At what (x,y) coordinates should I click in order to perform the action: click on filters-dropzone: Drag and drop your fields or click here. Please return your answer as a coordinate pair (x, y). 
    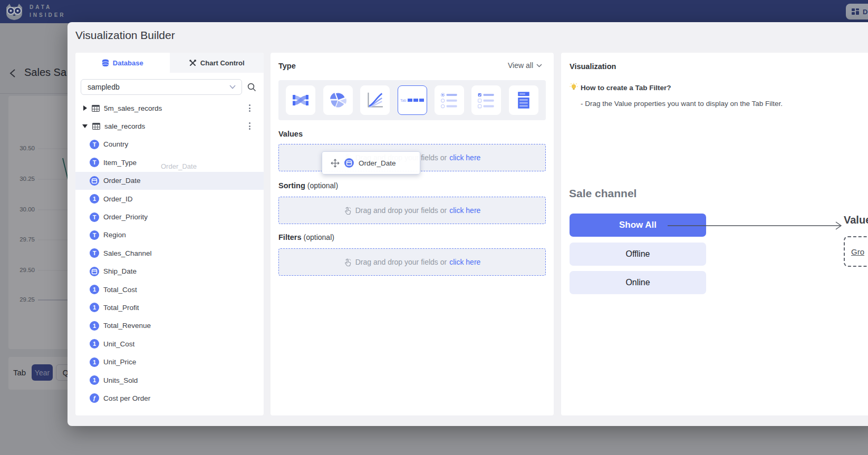
    Looking at the image, I should click on (412, 262).